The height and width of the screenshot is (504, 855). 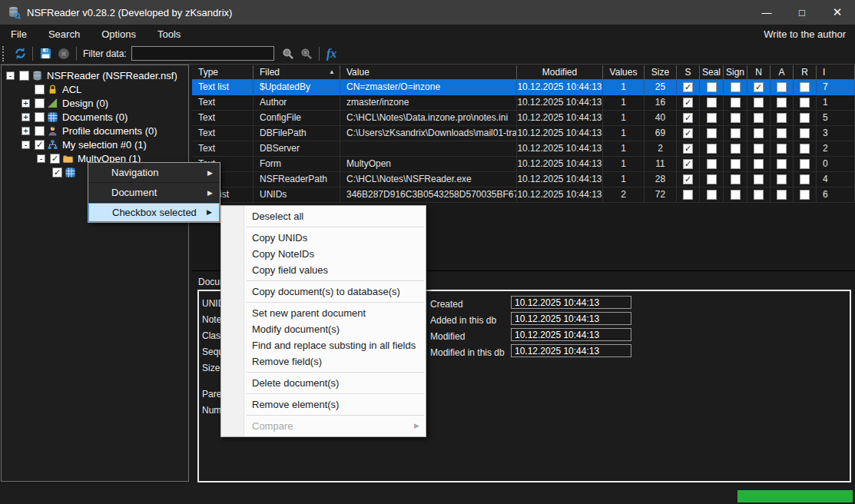 I want to click on table-row: Text DBFilePath C:\Users\zKsandrix\Downl…, so click(x=524, y=134).